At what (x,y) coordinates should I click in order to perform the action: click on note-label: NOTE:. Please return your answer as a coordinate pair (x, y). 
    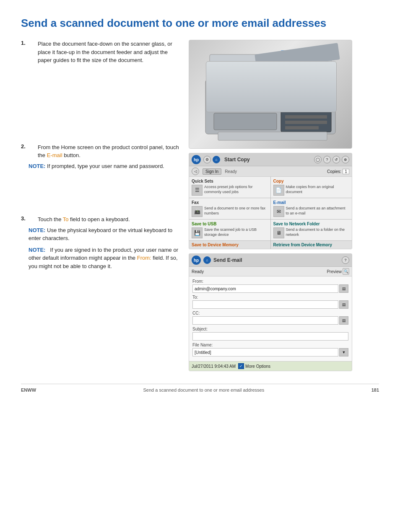
    Looking at the image, I should click on (37, 166).